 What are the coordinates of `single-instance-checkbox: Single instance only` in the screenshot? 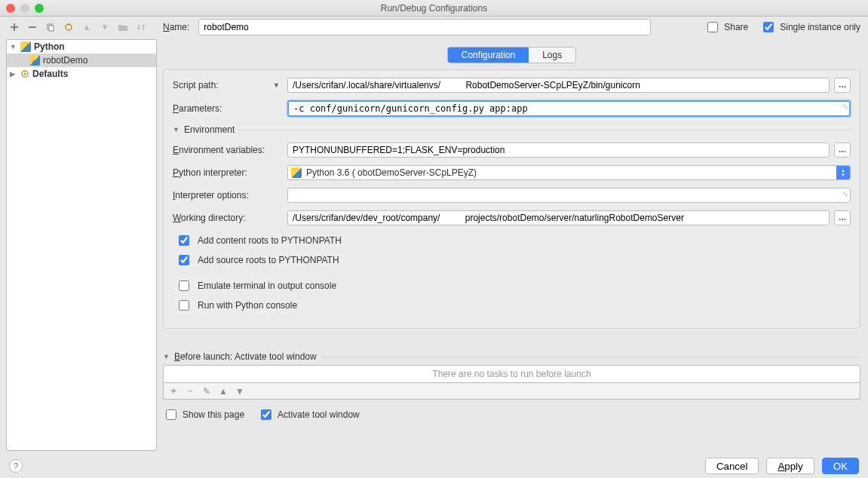 It's located at (810, 27).